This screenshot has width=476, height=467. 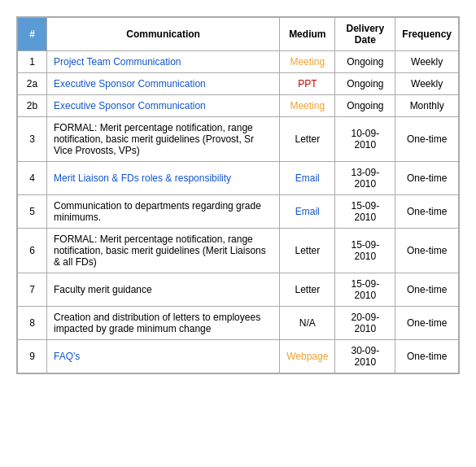 I want to click on col-header-frequency: Frequency, so click(x=427, y=34).